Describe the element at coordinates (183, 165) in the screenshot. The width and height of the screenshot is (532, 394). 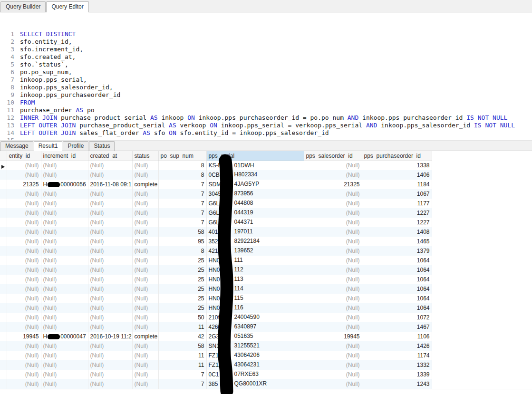
I see `cell-po_sup_num: 8` at that location.